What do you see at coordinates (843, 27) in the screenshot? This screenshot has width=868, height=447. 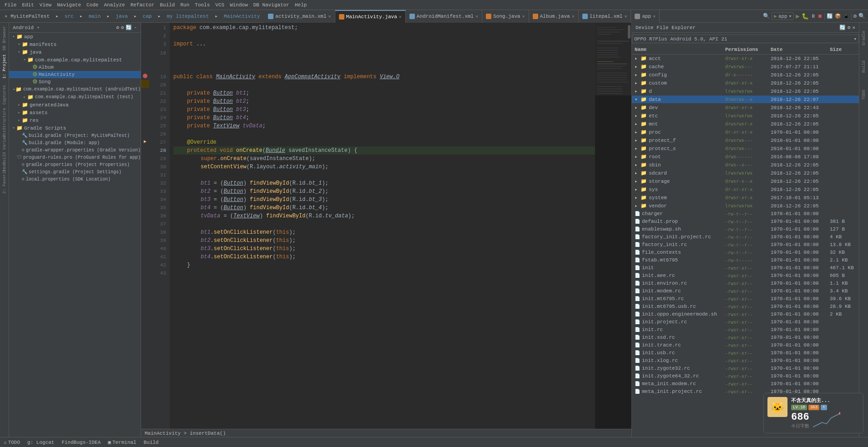 I see `refresh-icon: 🔄` at bounding box center [843, 27].